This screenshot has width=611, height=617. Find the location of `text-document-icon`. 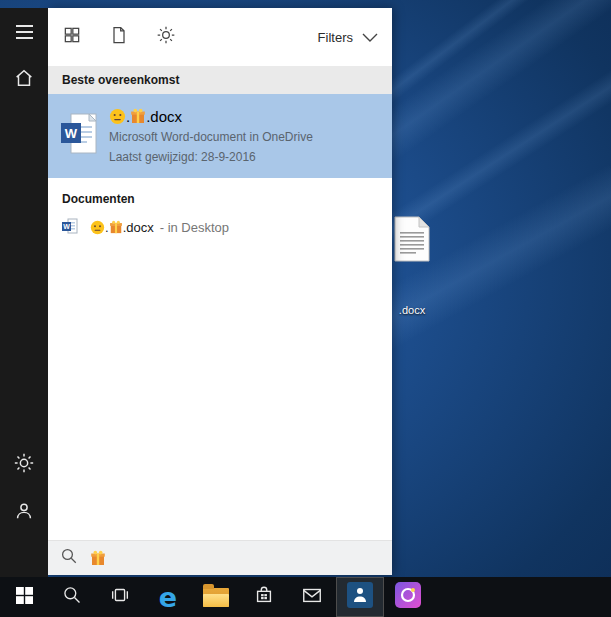

text-document-icon is located at coordinates (412, 256).